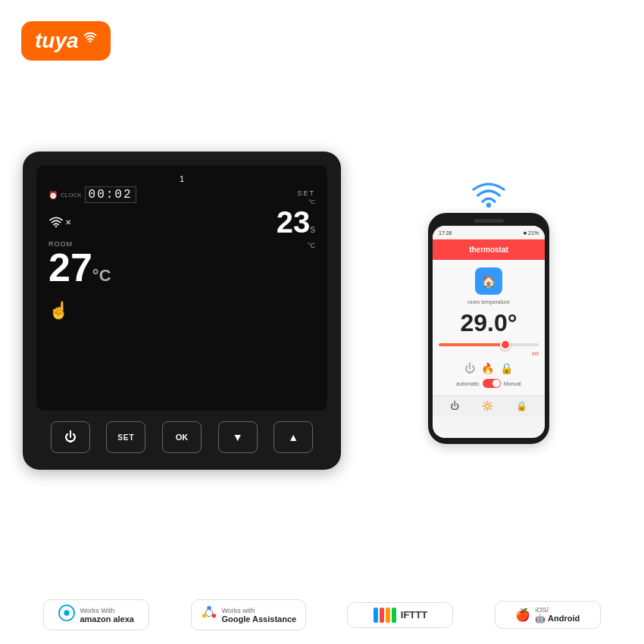  I want to click on phone-home-icon: 🏠, so click(489, 281).